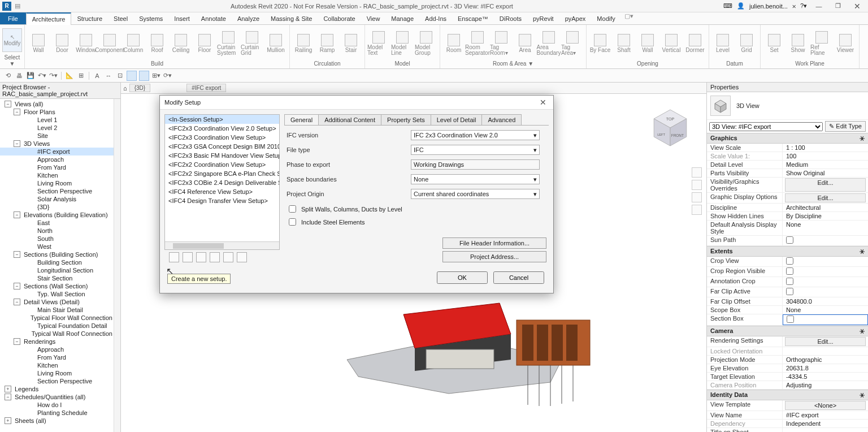  What do you see at coordinates (57, 349) in the screenshot?
I see `tree-item: Approach` at bounding box center [57, 349].